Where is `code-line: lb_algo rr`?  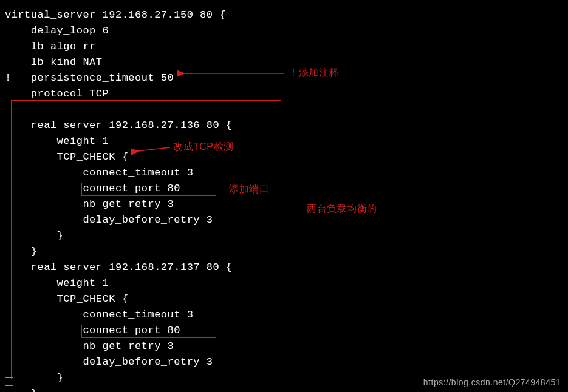
code-line: lb_algo rr is located at coordinates (50, 46).